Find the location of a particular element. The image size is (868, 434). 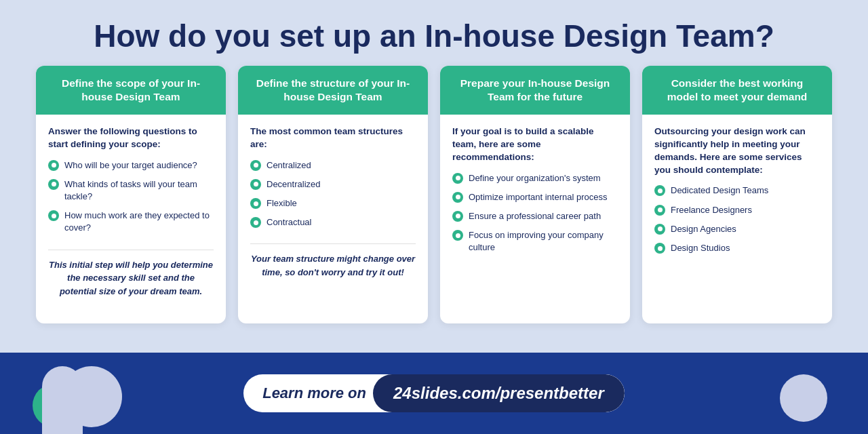

list-item: Dedicated Design Teams is located at coordinates (737, 191).